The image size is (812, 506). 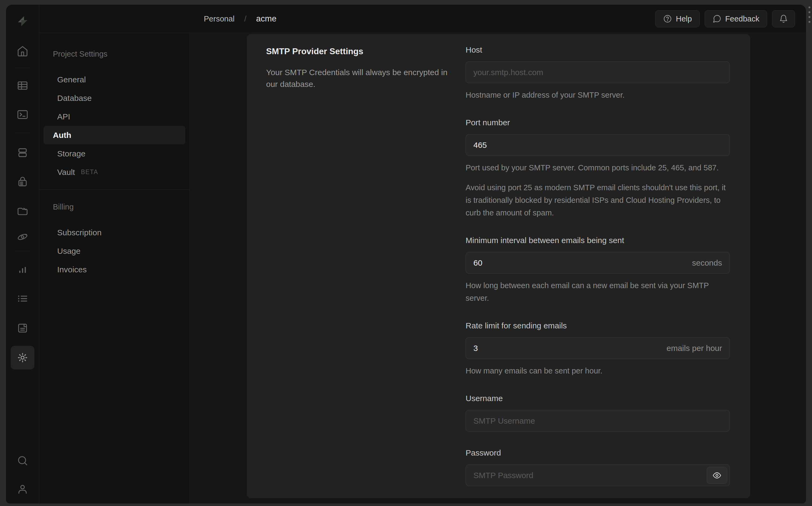 I want to click on interval-field-group: Minimum interval between emails being se…, so click(x=598, y=270).